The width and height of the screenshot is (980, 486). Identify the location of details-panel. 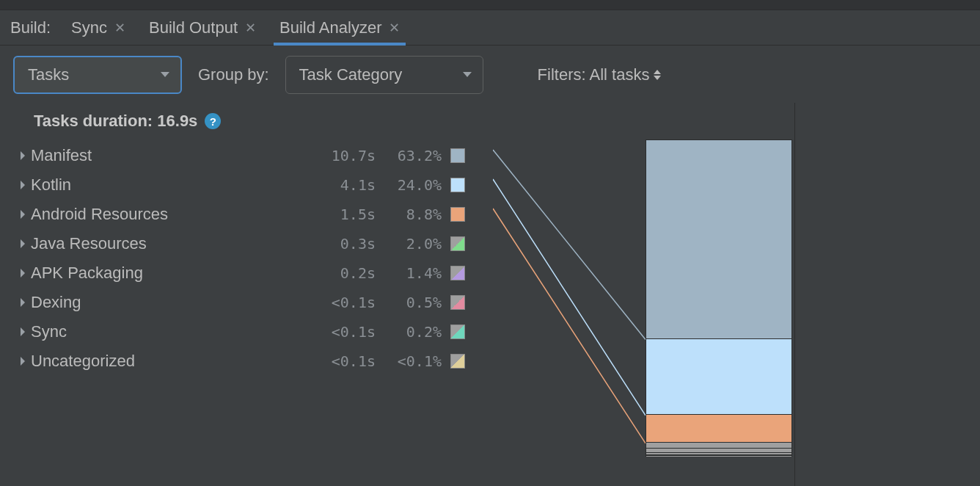
(888, 294).